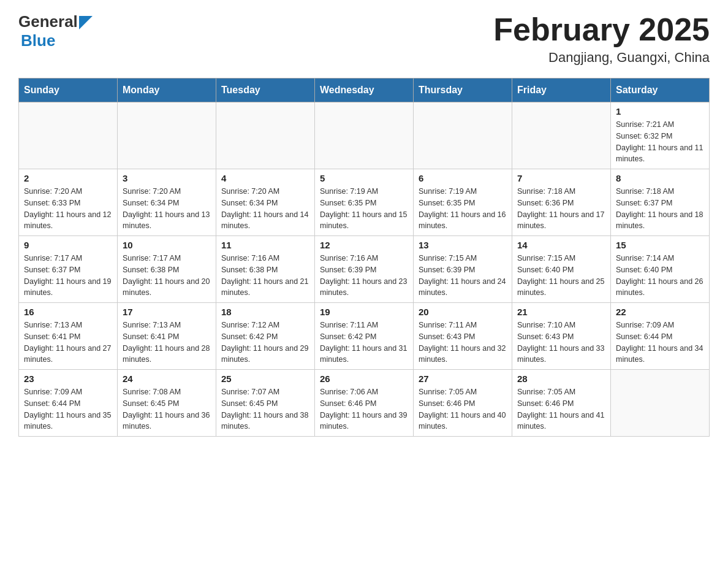 The width and height of the screenshot is (728, 563). I want to click on day-info: Sunrise: 7:08 AMSunset: 6:45 PMDaylight:…, so click(167, 410).